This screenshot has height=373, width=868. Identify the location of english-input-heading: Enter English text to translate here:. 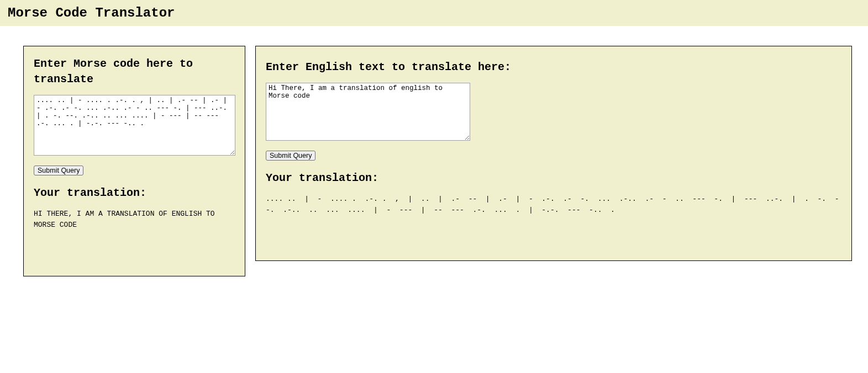
(554, 67).